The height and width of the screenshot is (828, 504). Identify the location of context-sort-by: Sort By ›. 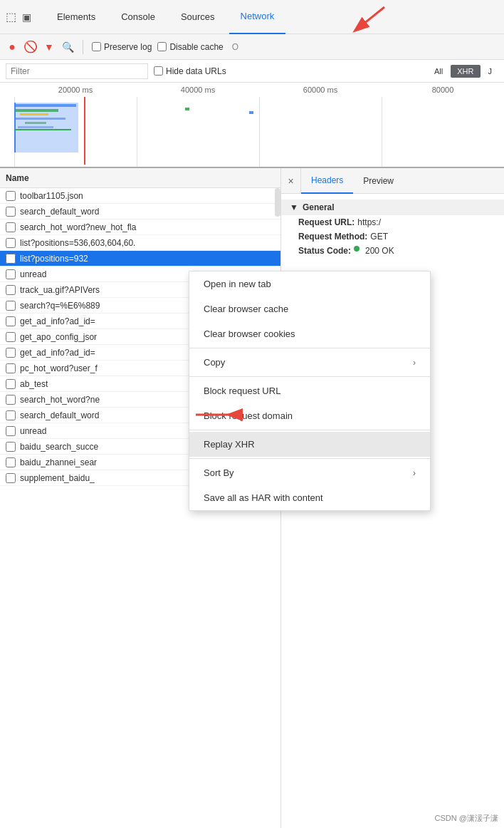
(310, 473).